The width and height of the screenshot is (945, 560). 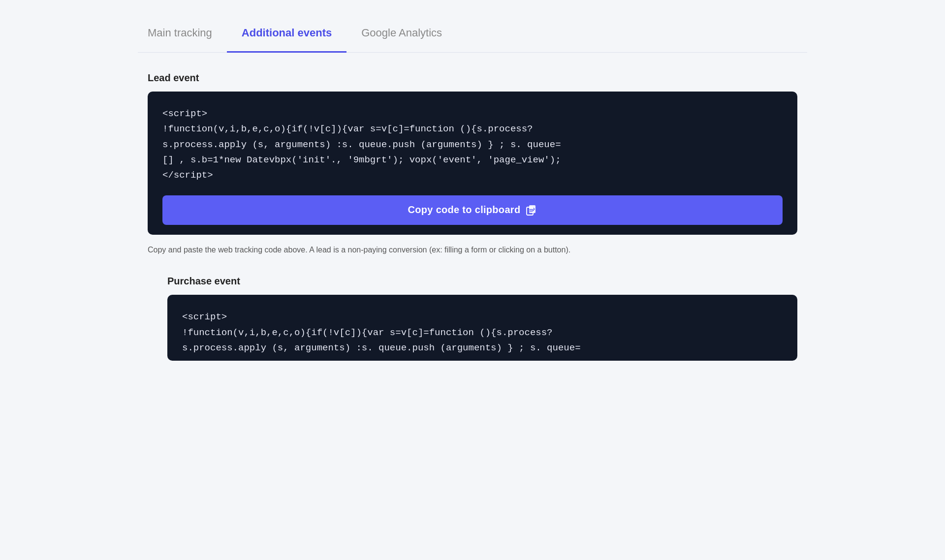 I want to click on lead-description: Copy and paste the web tracking code abo…, so click(x=468, y=250).